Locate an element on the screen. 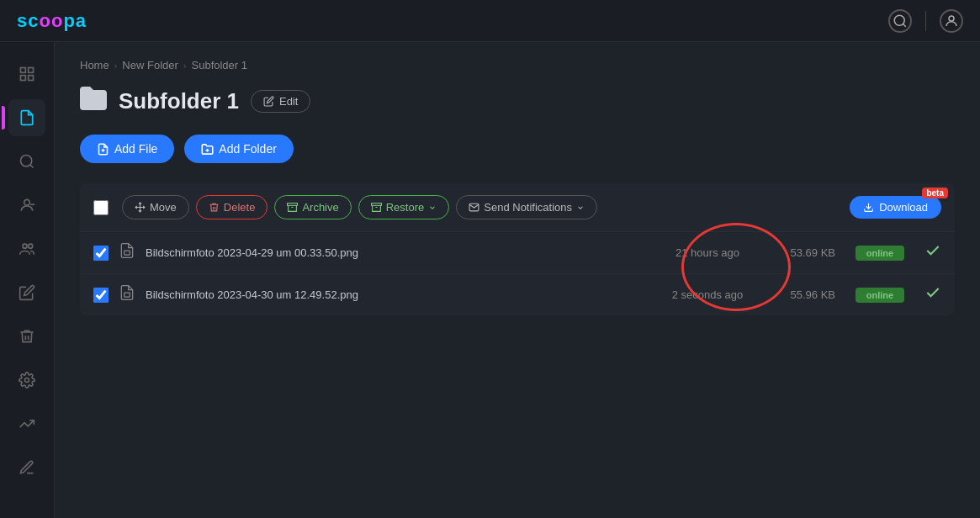 This screenshot has width=980, height=518. breadcrumb: Home › New Folder › Subfolder 1 is located at coordinates (517, 66).